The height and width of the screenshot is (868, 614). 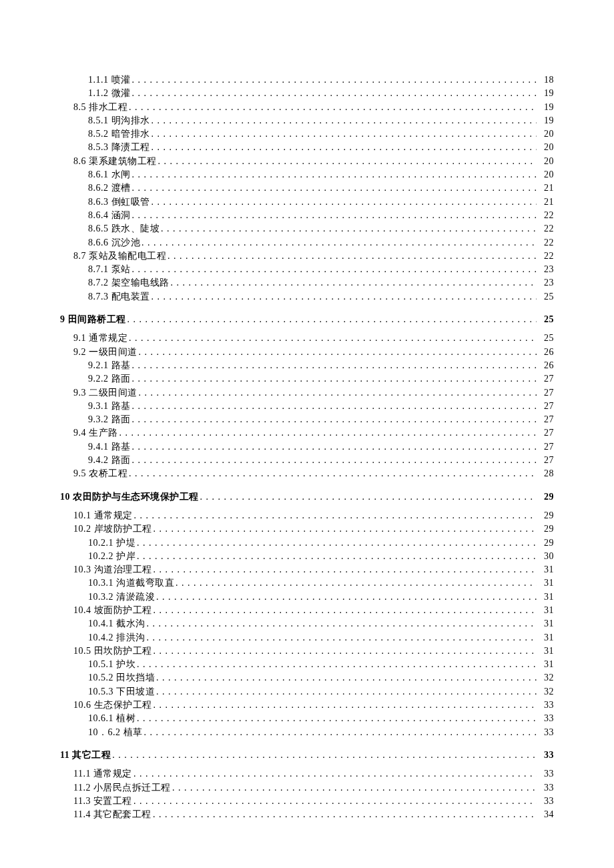 What do you see at coordinates (99, 460) in the screenshot?
I see `toc-entry-number: 9.4.2` at bounding box center [99, 460].